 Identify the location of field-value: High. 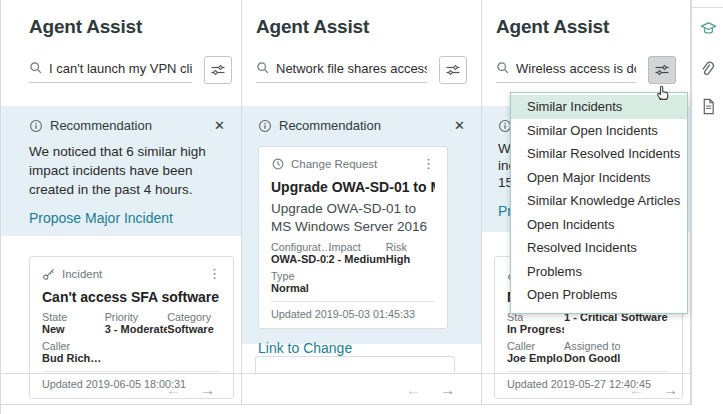
(410, 259).